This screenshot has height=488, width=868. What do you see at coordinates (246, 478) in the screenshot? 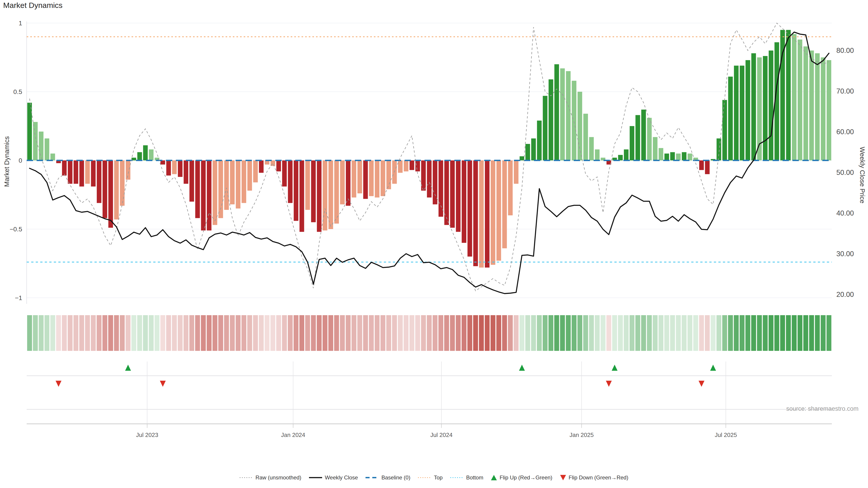
I see `raw-dotted-line-icon` at bounding box center [246, 478].